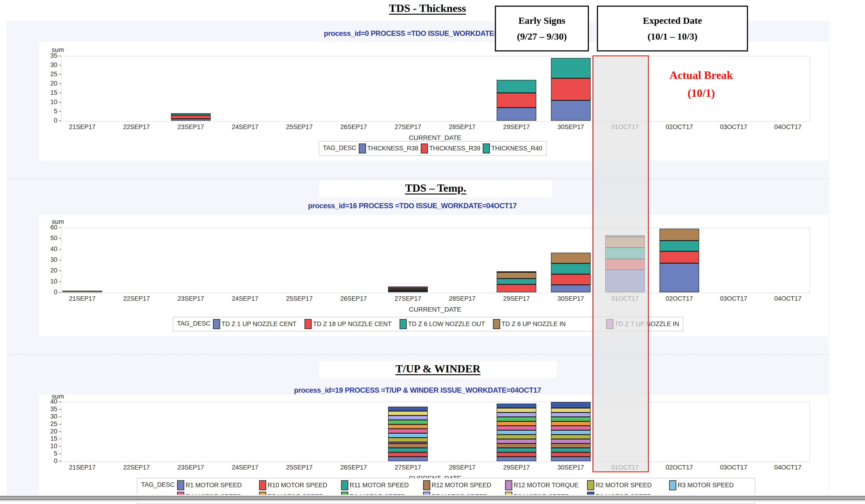  I want to click on legend-item: THICKNESS_R38, so click(389, 148).